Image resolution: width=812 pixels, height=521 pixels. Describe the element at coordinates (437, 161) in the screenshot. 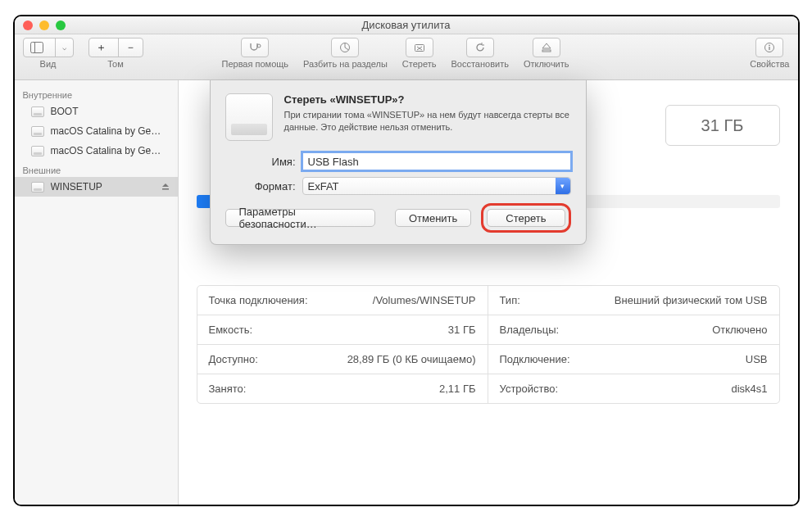

I see `name-input` at that location.